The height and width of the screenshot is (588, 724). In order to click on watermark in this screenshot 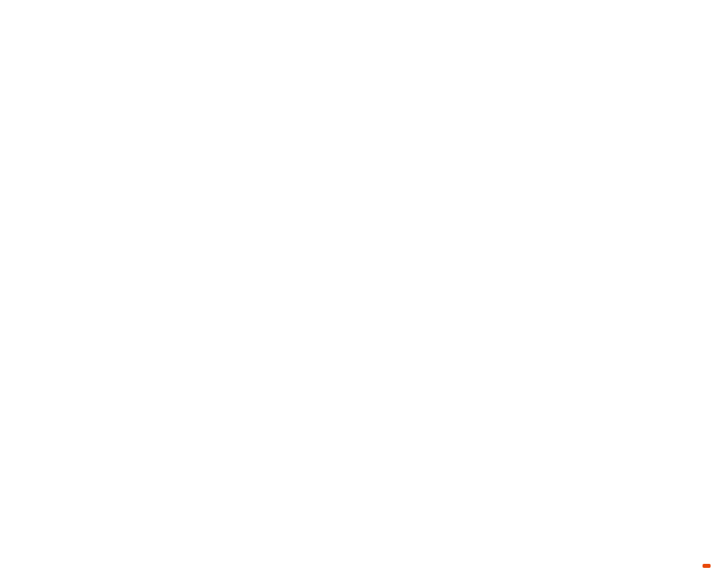, I will do `click(707, 566)`.